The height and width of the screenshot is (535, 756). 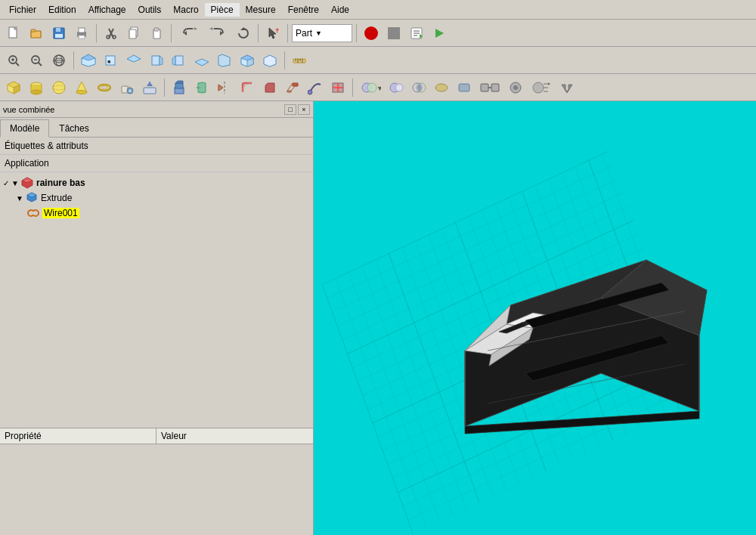 I want to click on extrude-expand: ▼, so click(x=20, y=198).